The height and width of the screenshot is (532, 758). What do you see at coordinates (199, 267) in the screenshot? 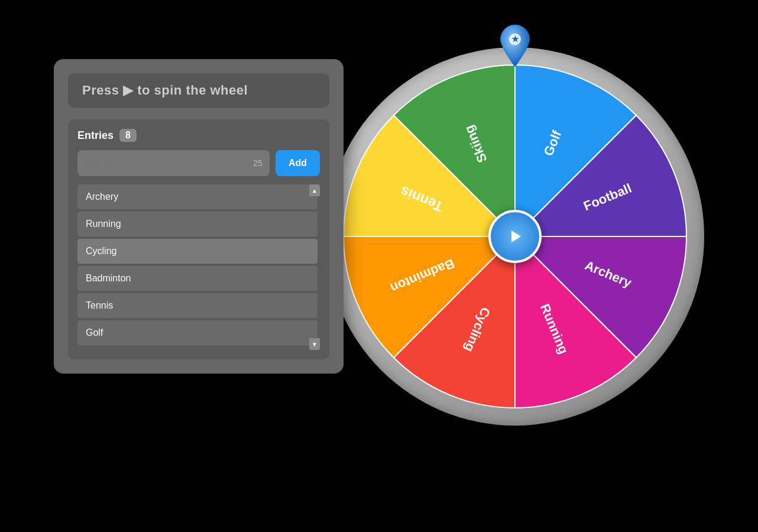
I see `entries-list: Archery Running Cycling Badminton Tennis…` at bounding box center [199, 267].